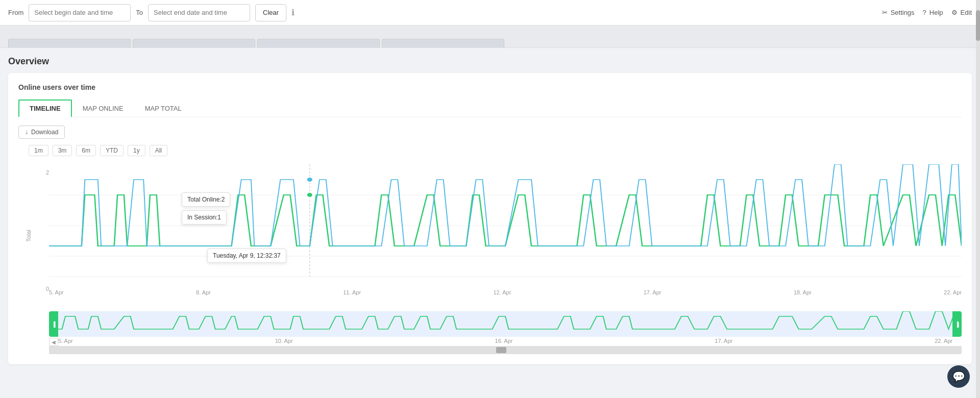 Image resolution: width=980 pixels, height=398 pixels. I want to click on time-filters: 1m 3m 6m YTD 1y All, so click(495, 151).